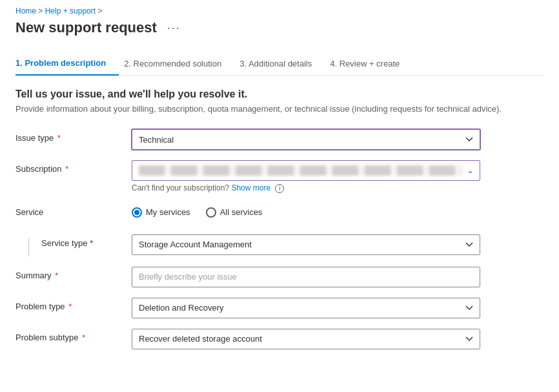 The width and height of the screenshot is (559, 392). What do you see at coordinates (56, 275) in the screenshot?
I see `summary-required: *` at bounding box center [56, 275].